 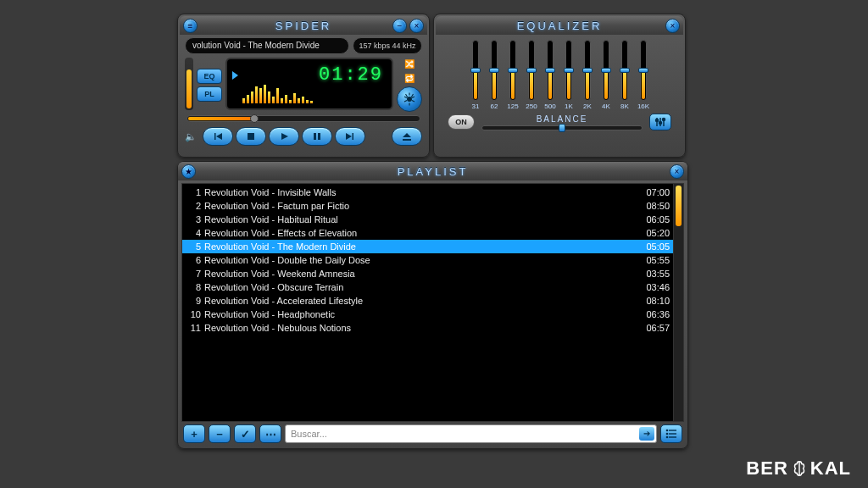 I want to click on eq-band-62: 62, so click(x=494, y=75).